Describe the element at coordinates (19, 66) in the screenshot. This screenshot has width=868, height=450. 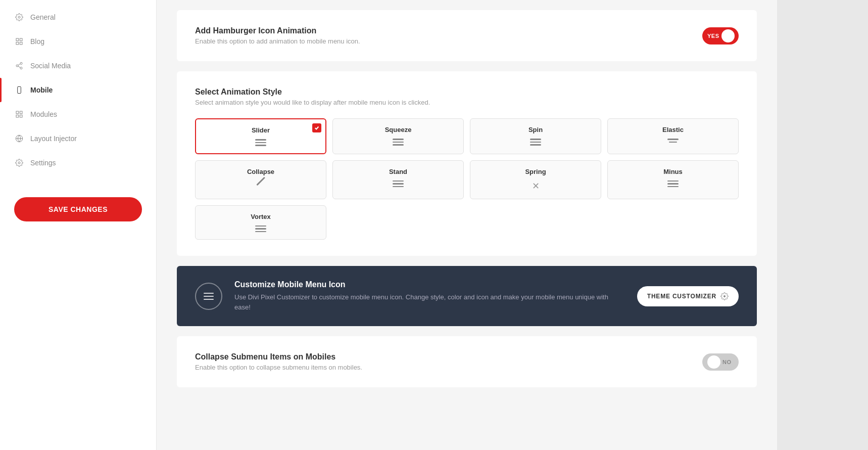
I see `share-icon` at that location.